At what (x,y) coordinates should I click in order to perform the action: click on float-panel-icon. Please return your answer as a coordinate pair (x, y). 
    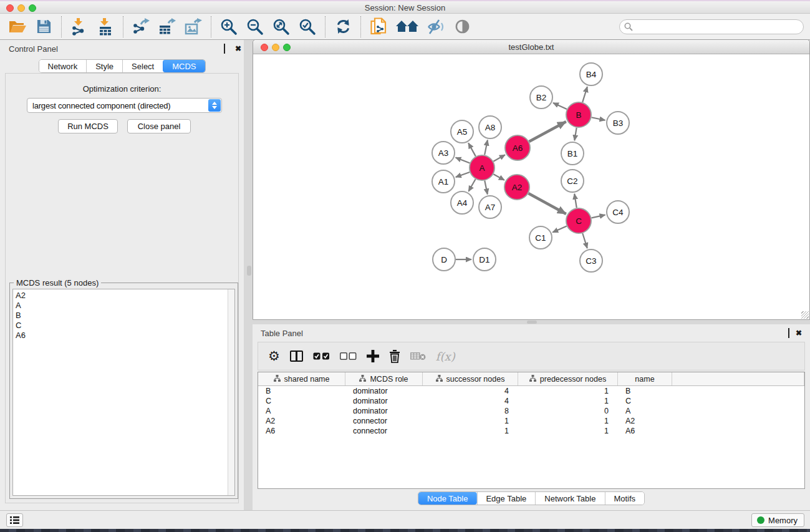
    Looking at the image, I should click on (224, 49).